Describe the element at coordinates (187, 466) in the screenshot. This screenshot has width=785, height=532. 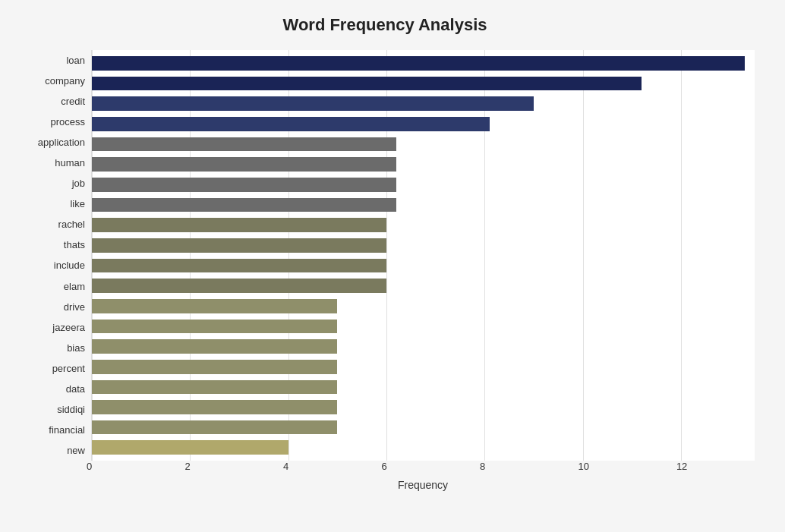
I see `x-tick: 2` at that location.